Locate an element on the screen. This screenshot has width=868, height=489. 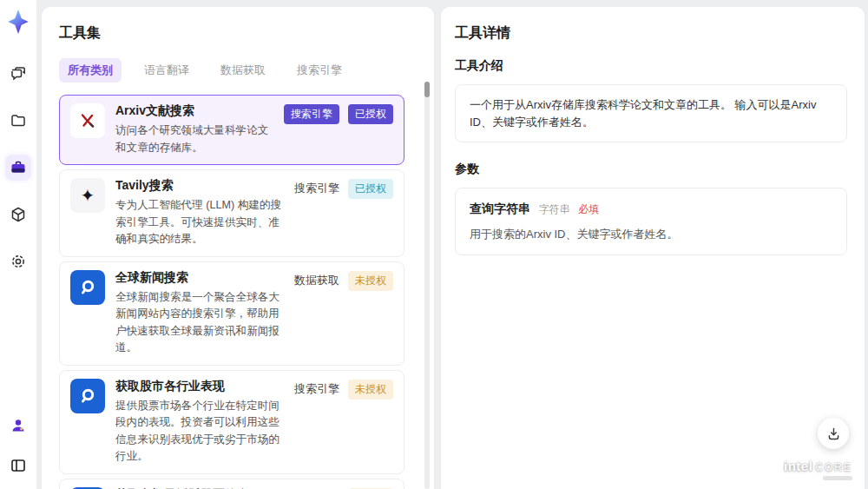
tool-description: 访问各个研究领域大量科学论文和文章的存储库。 is located at coordinates (194, 139).